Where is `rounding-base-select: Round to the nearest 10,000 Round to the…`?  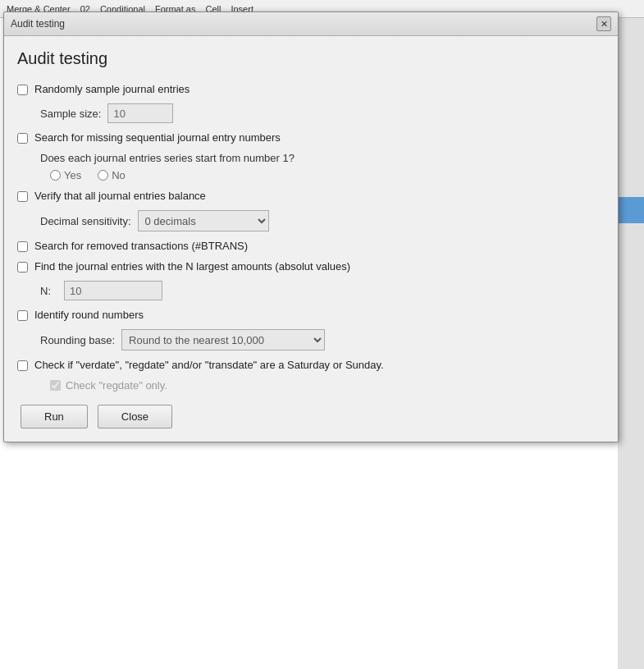
rounding-base-select: Round to the nearest 10,000 Round to the… is located at coordinates (223, 340).